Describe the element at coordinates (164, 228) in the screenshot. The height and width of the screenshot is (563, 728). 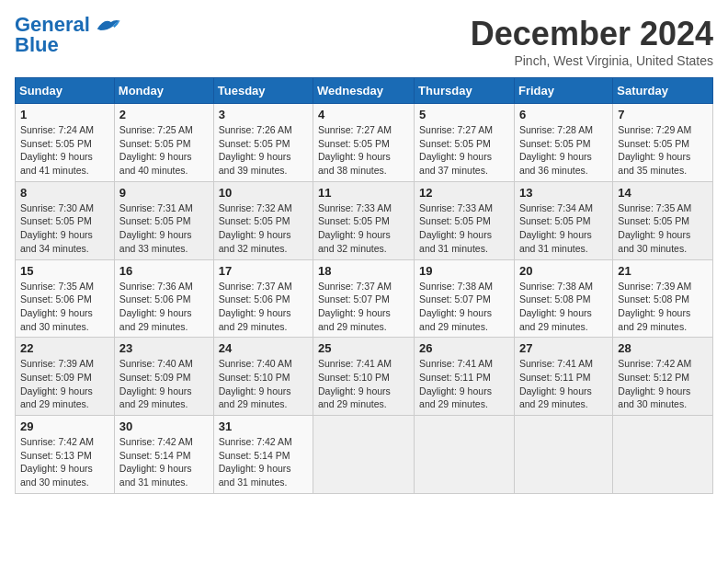
I see `day-info: Sunrise: 7:31 AM Sunset: 5:05 PM Dayligh…` at that location.